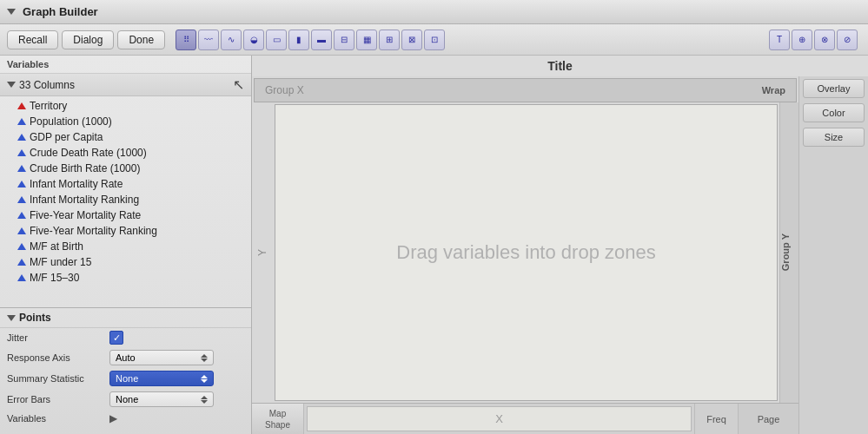 The width and height of the screenshot is (868, 434). I want to click on collapse-icon, so click(11, 12).